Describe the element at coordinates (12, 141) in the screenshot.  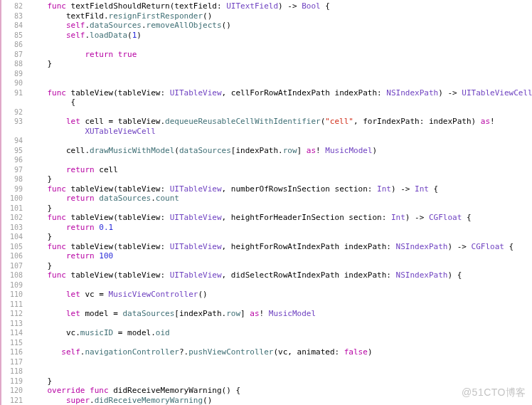
I see `line-number: 94` at that location.